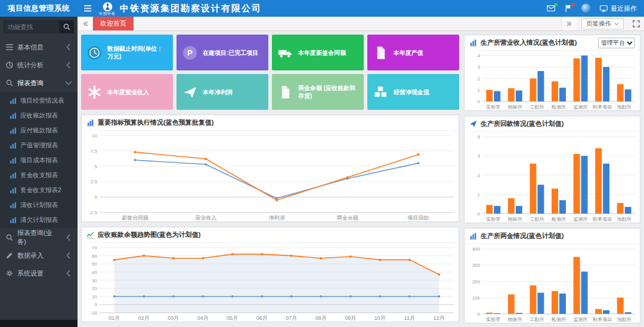 The width and height of the screenshot is (644, 327). I want to click on svg-text: 12月, so click(439, 318).